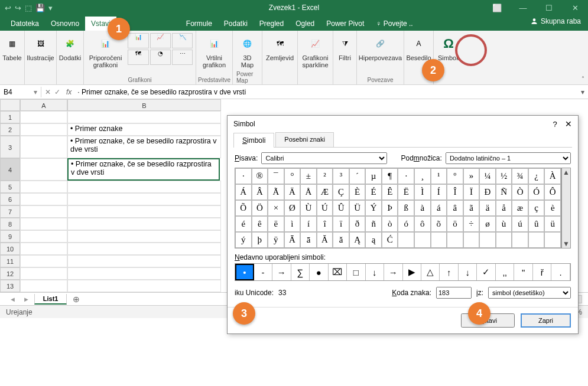  What do you see at coordinates (553, 208) in the screenshot?
I see `symbol-cell: è` at bounding box center [553, 208].